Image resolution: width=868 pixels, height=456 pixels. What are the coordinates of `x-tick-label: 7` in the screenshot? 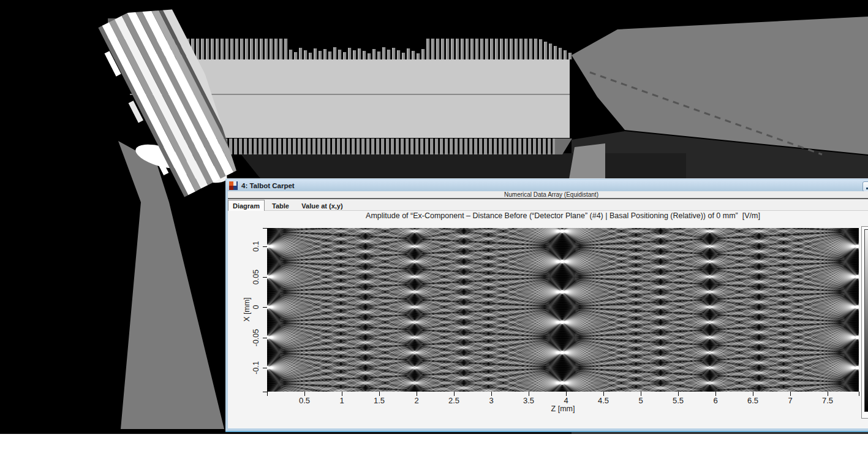 It's located at (790, 401).